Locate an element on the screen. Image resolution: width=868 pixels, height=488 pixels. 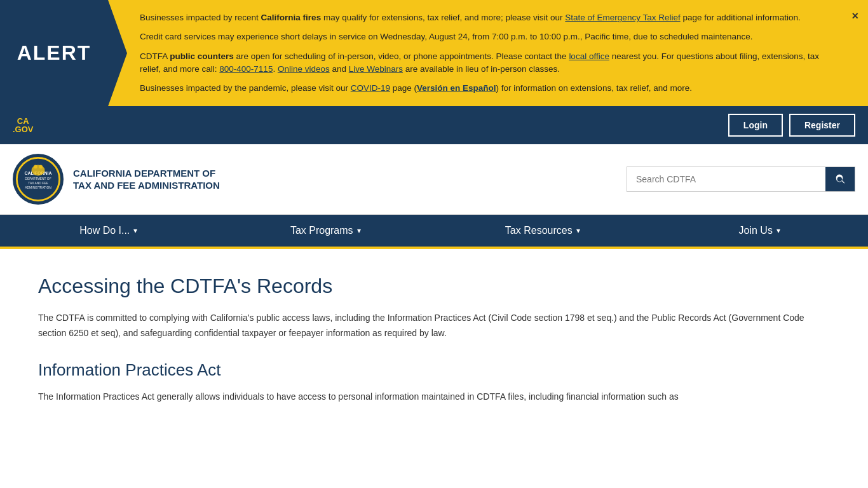
top-bar-buttons: Login Register is located at coordinates (792, 125).